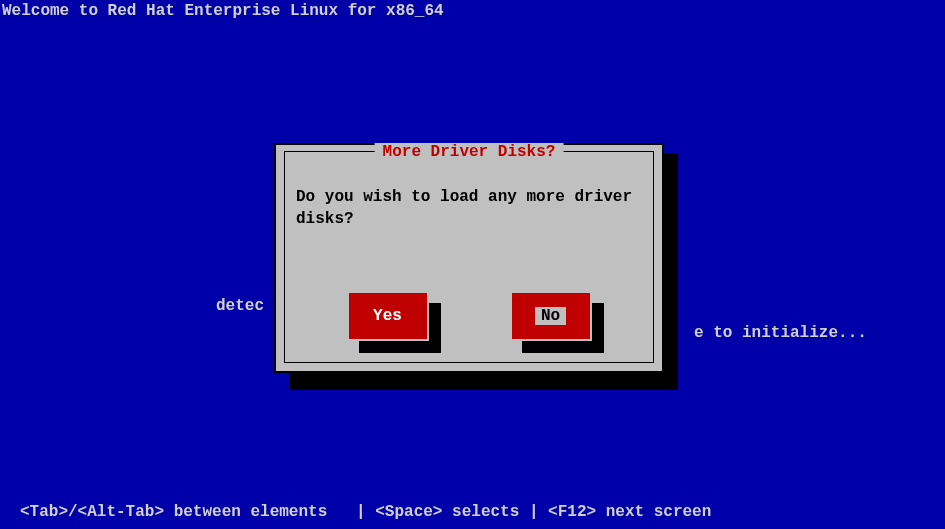  I want to click on dialog-message: Do you wish to load any more driver disk…, so click(469, 208).